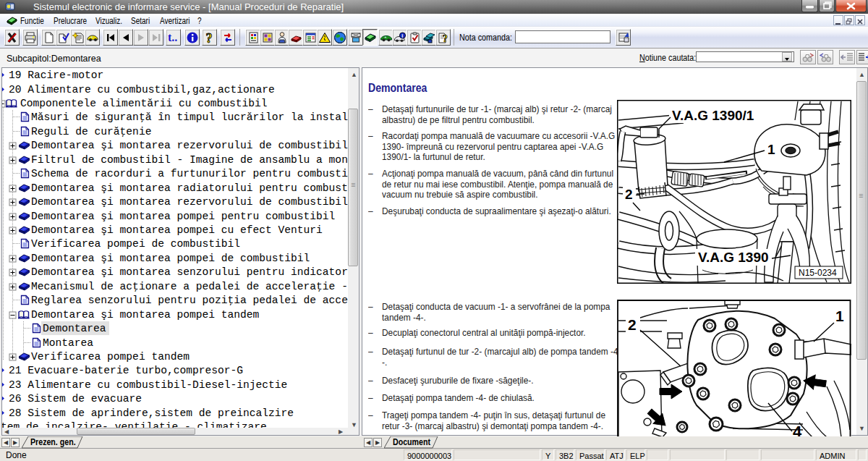 The width and height of the screenshot is (868, 461). I want to click on svg-text: N15-0234, so click(817, 273).